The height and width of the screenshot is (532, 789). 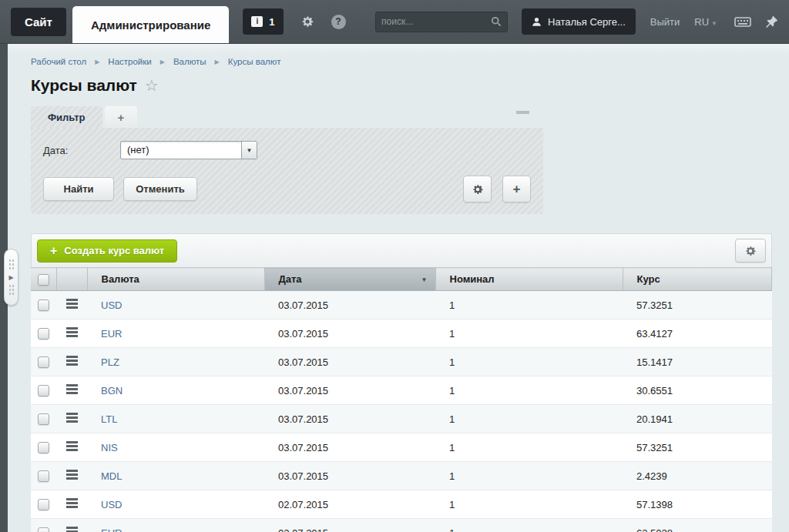 What do you see at coordinates (82, 151) in the screenshot?
I see `date-filter-label: Дата:` at bounding box center [82, 151].